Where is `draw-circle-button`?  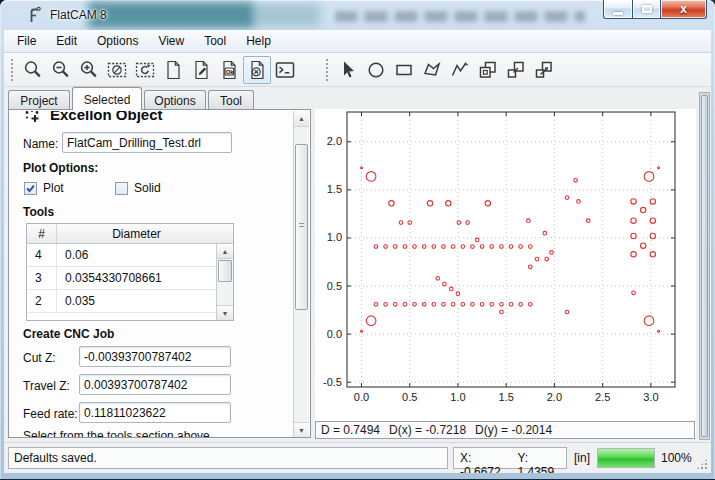 draw-circle-button is located at coordinates (376, 70).